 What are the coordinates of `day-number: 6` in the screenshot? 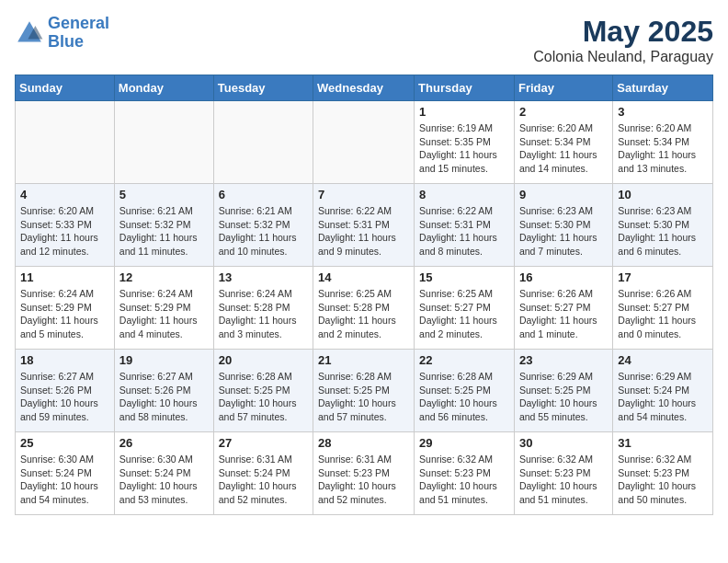 It's located at (263, 195).